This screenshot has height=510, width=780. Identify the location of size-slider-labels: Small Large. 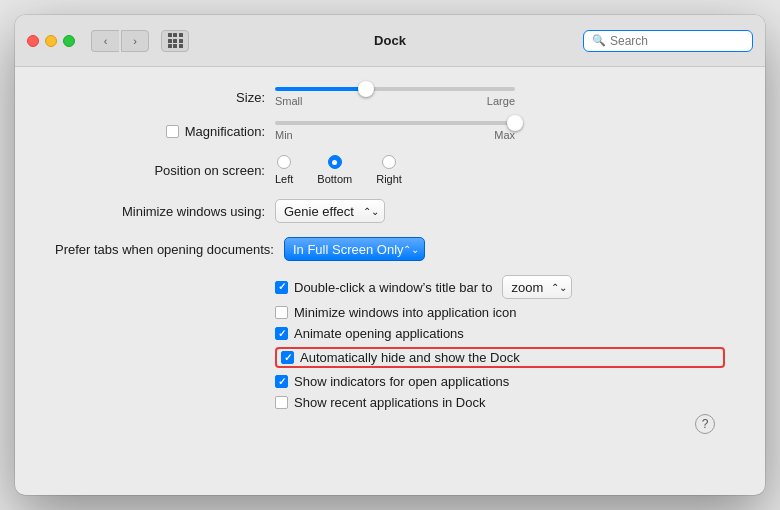
(395, 101).